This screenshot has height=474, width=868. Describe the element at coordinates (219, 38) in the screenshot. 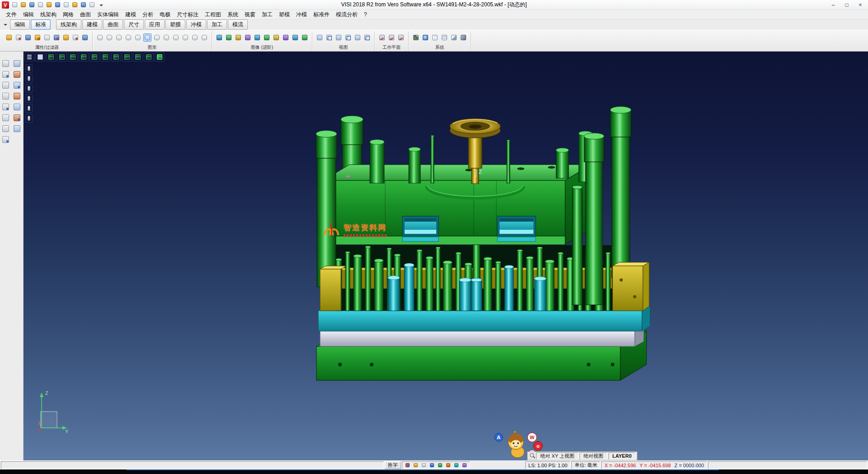

I see `render-settings-icon` at that location.